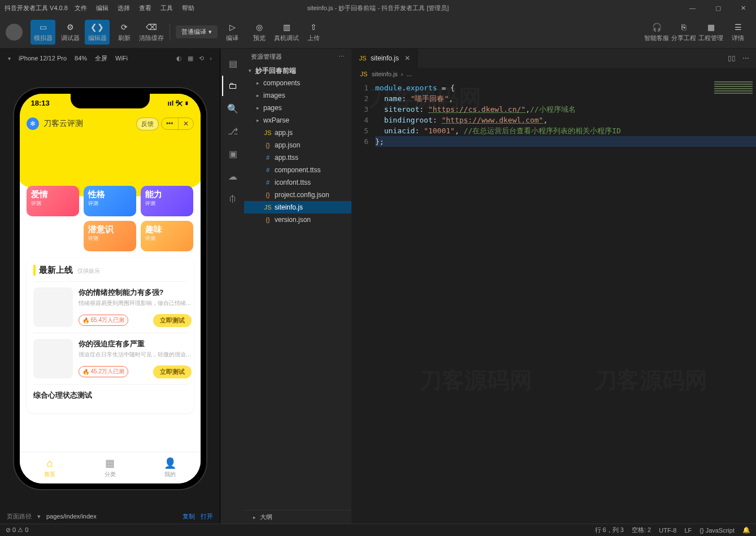 The height and width of the screenshot is (536, 756). Describe the element at coordinates (298, 133) in the screenshot. I see `tree-file: JSapp.js` at that location.